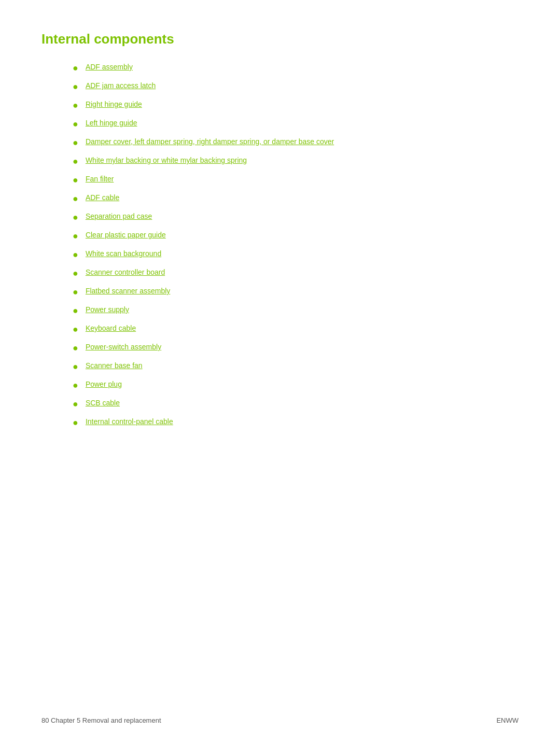 Image resolution: width=560 pixels, height=745 pixels. What do you see at coordinates (296, 68) in the screenshot?
I see `list-item-adf-assembly: ●ADF assembly` at bounding box center [296, 68].